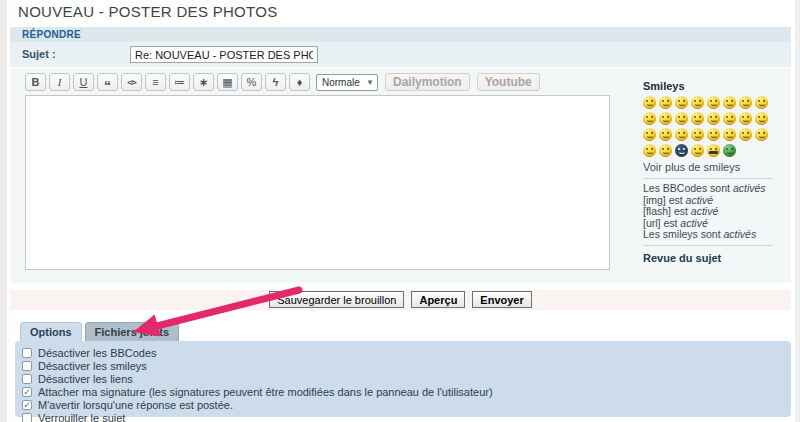  Describe the element at coordinates (650, 134) in the screenshot. I see `smiley-redface-icon` at that location.